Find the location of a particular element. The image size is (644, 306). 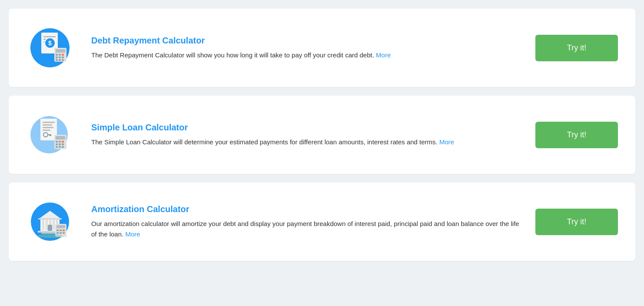

amortization-more-link: More is located at coordinates (133, 234).